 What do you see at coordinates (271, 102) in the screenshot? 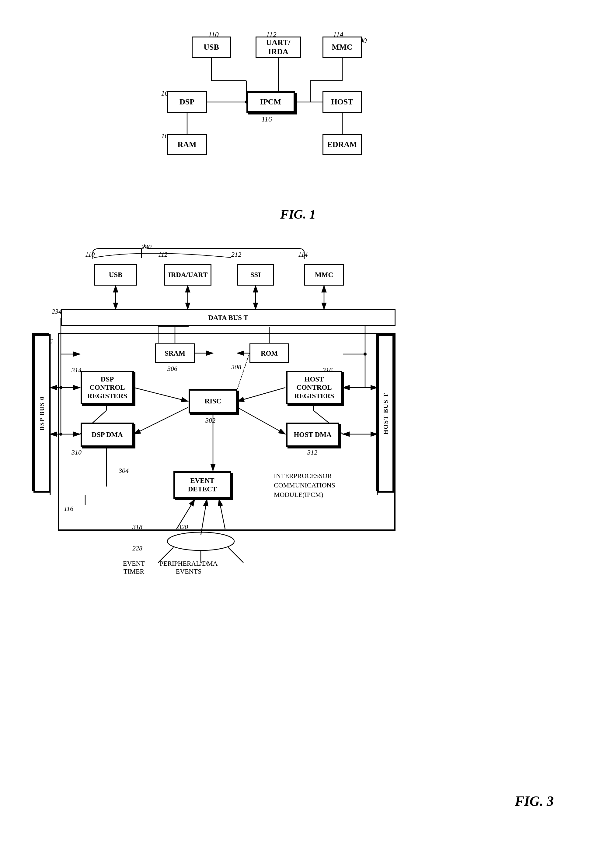
I see `fig1-ipcm-label: IPCM` at bounding box center [271, 102].